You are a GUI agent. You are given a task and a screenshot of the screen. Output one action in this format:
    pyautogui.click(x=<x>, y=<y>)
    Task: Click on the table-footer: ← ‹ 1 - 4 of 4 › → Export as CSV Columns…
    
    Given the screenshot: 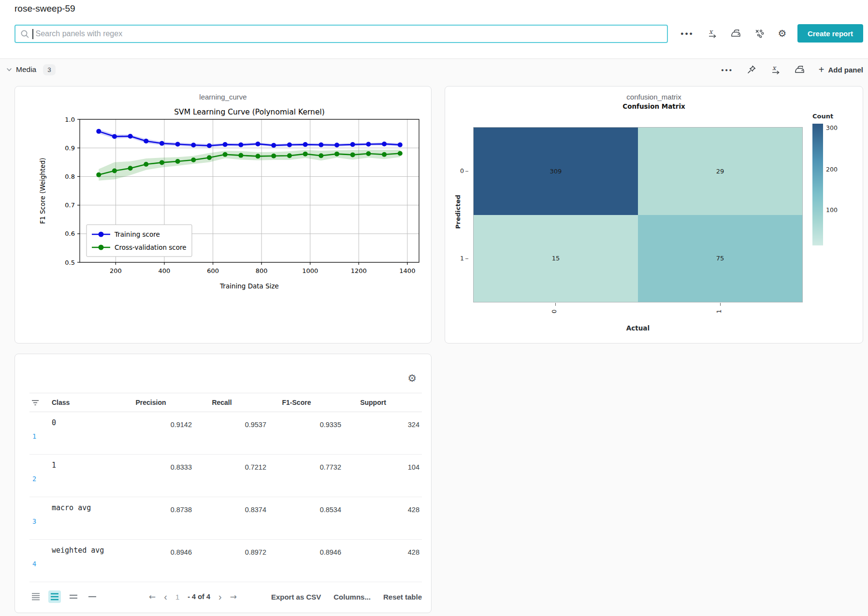 What is the action you would take?
    pyautogui.click(x=226, y=597)
    